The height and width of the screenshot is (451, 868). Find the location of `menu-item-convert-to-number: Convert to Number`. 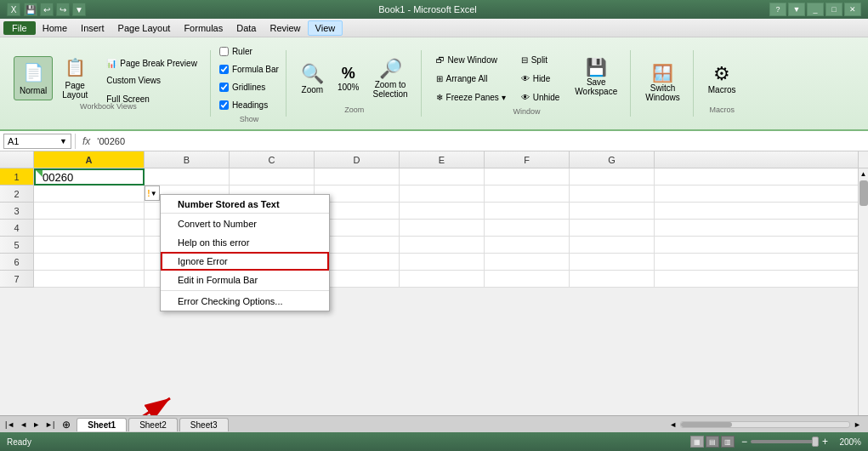

menu-item-convert-to-number: Convert to Number is located at coordinates (245, 224).